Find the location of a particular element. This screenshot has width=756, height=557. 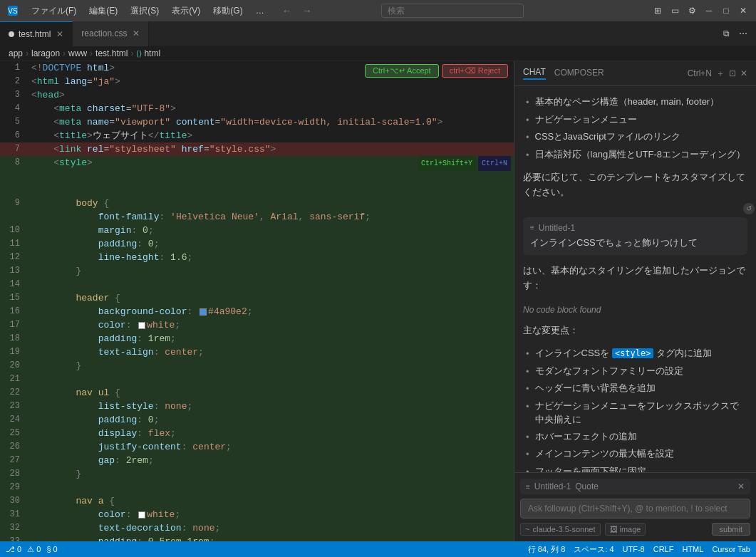

status-git: ⎇ 0 is located at coordinates (14, 550).